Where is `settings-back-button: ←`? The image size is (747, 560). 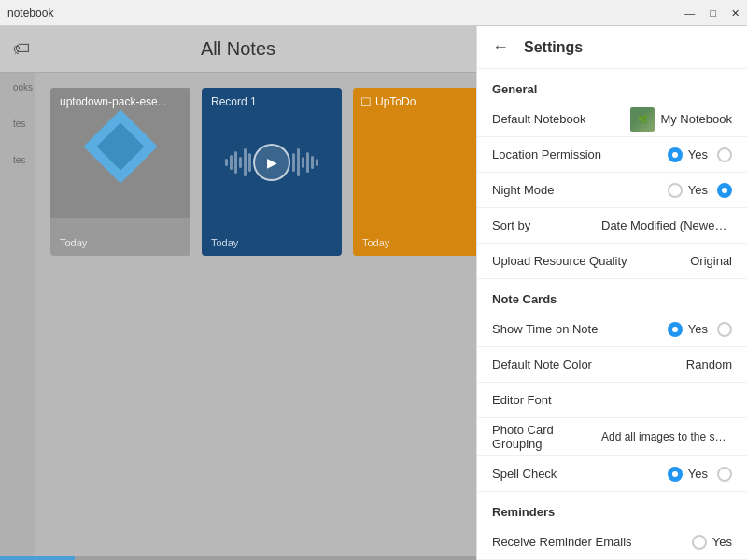
settings-back-button: ← is located at coordinates (500, 47).